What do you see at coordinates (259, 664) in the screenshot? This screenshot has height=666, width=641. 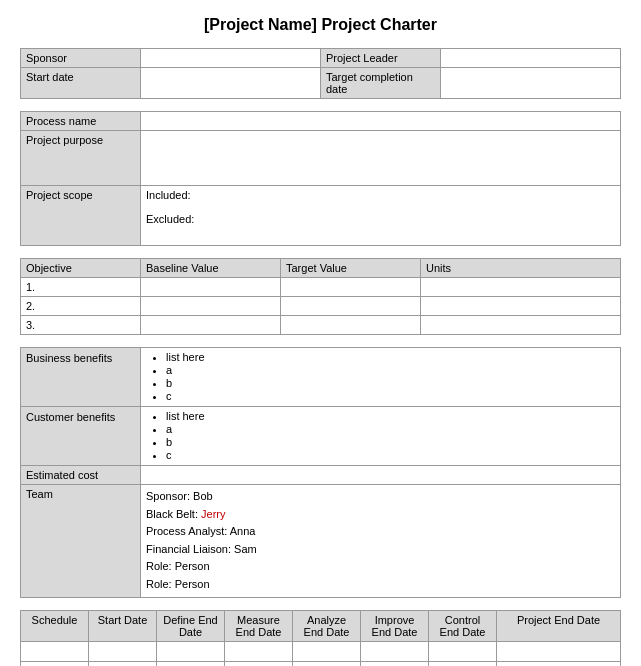 I see `schedule-row-2-measure` at bounding box center [259, 664].